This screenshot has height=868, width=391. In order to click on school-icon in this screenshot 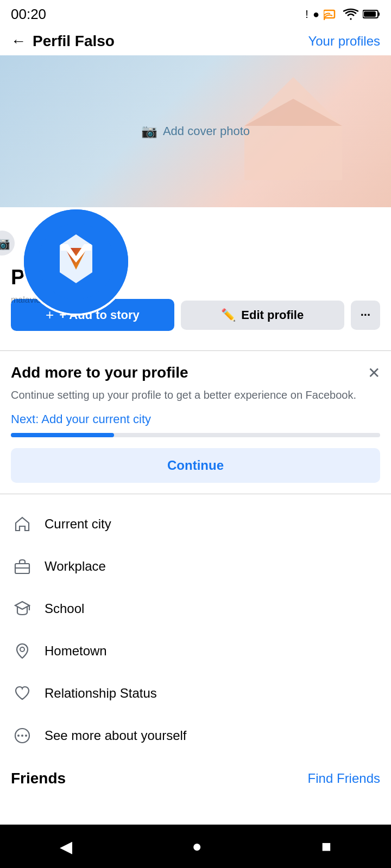, I will do `click(22, 609)`.